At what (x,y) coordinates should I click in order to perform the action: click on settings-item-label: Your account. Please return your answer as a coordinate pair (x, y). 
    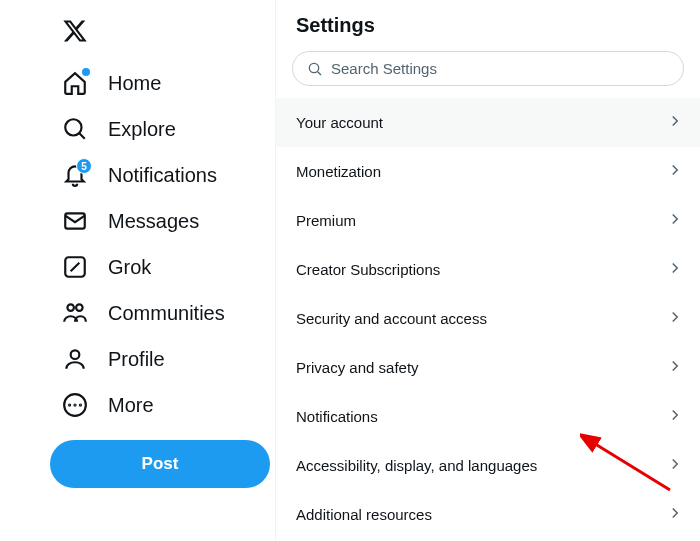
    Looking at the image, I should click on (340, 122).